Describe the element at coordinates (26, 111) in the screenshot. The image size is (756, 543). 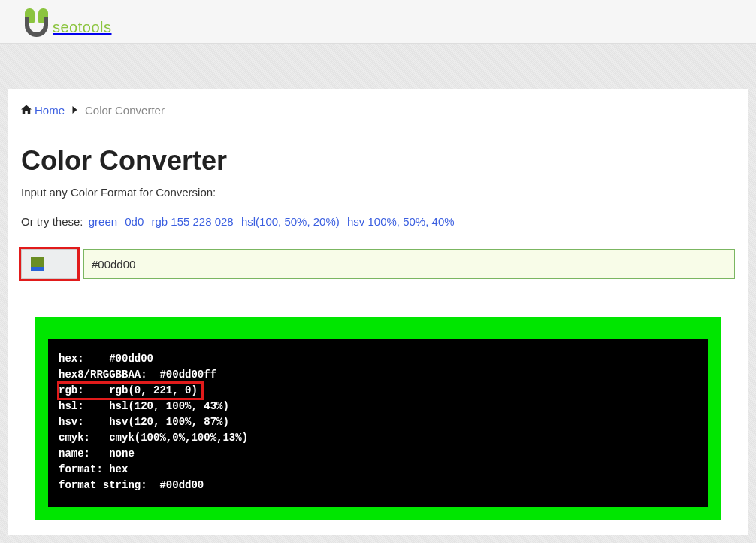
I see `home-icon` at that location.